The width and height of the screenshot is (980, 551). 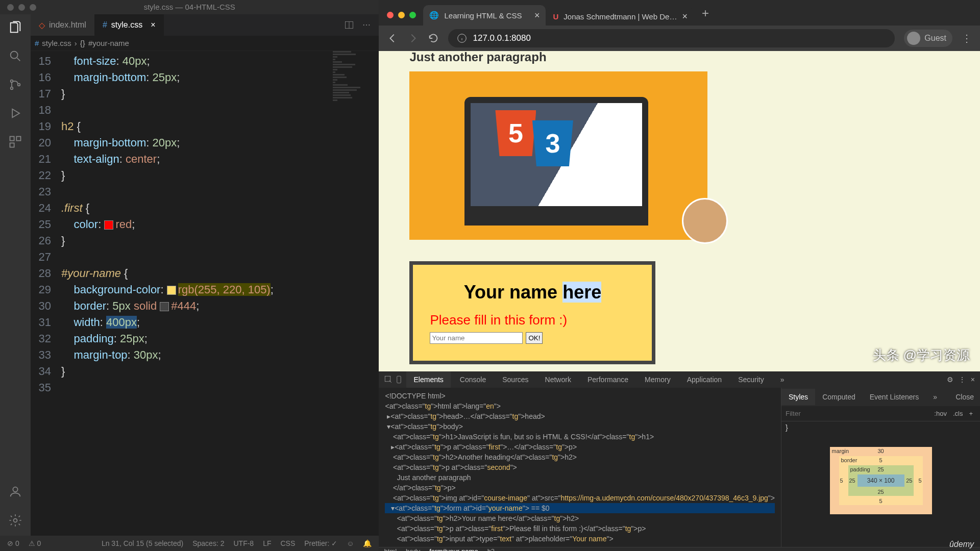 What do you see at coordinates (476, 338) in the screenshot?
I see `name-input` at bounding box center [476, 338].